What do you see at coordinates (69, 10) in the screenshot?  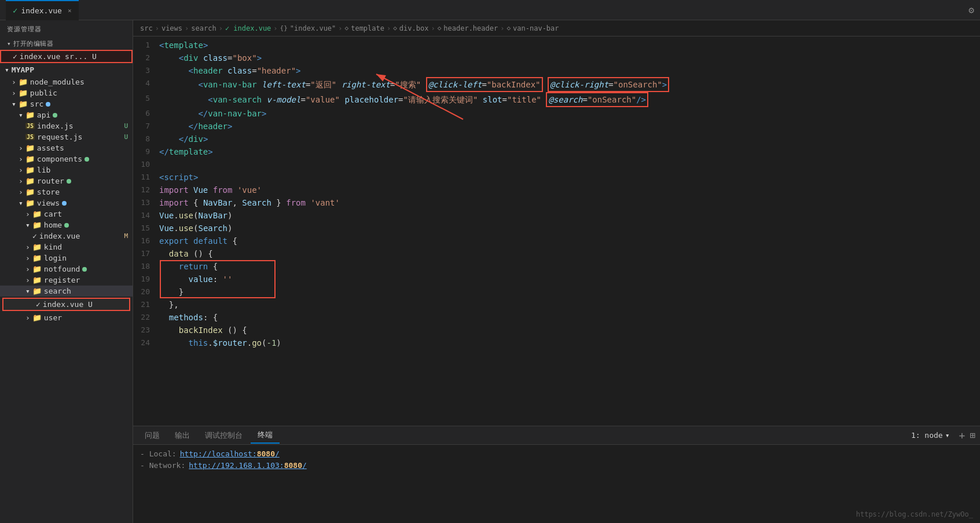 I see `tab-close-button: ×` at bounding box center [69, 10].